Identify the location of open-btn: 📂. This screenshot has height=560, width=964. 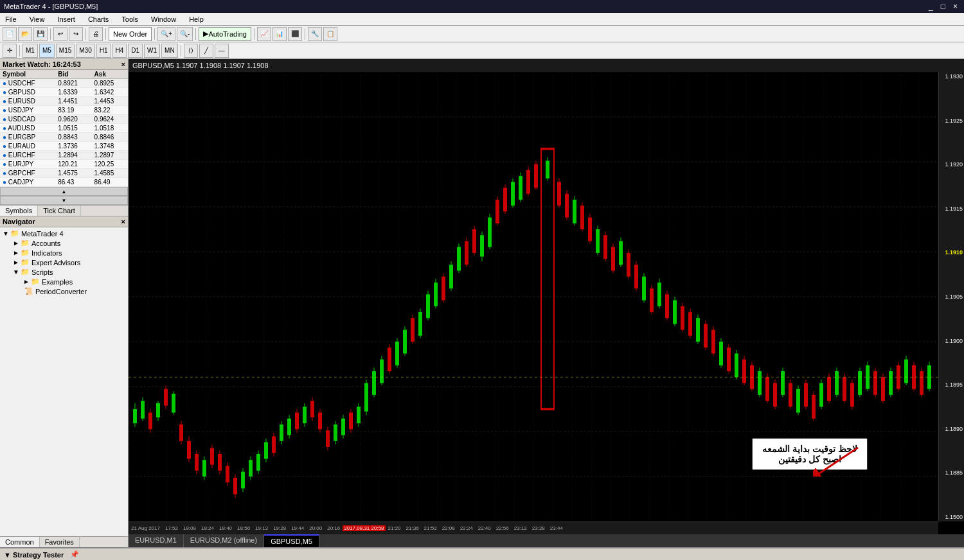
(25, 34).